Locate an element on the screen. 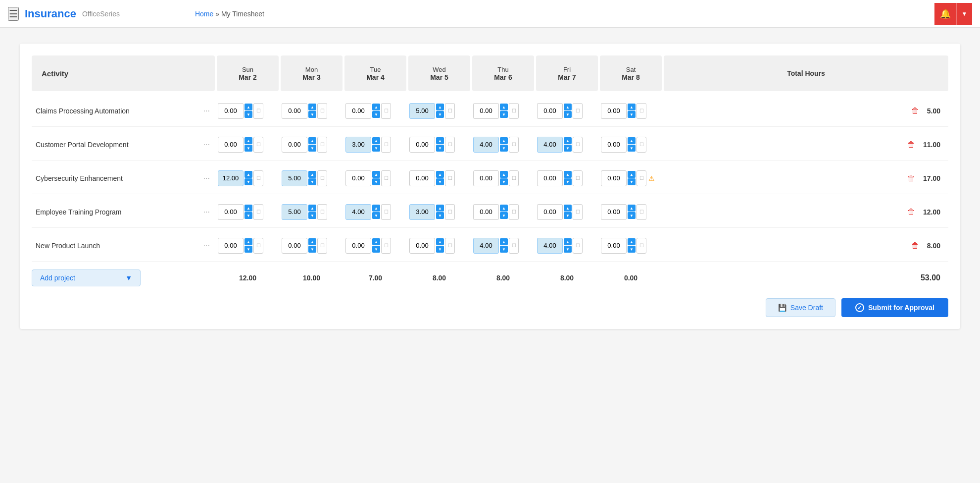 This screenshot has height=483, width=980. spin-up-3-6: ▲ is located at coordinates (632, 208).